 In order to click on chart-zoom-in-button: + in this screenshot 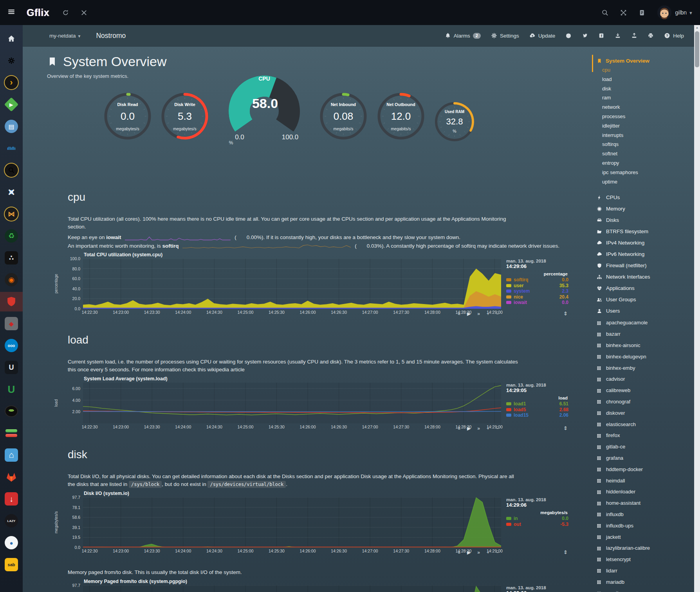, I will do `click(488, 314)`.